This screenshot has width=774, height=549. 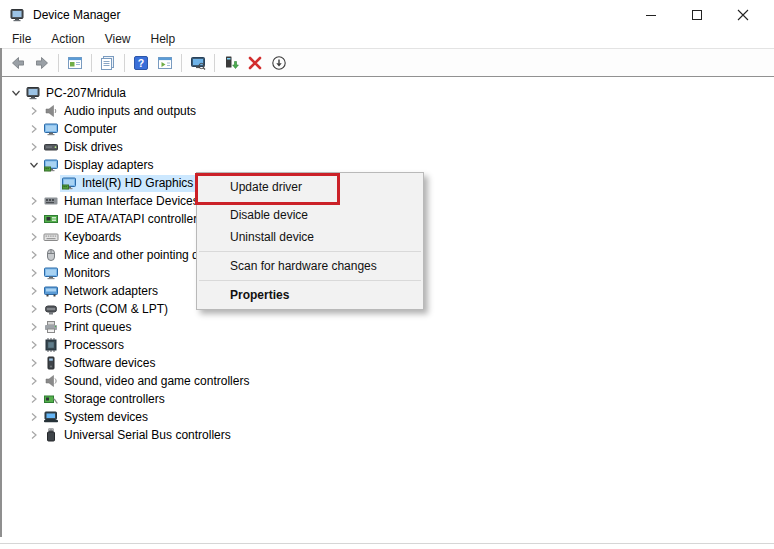 I want to click on node: Sound, video and game controllers, so click(x=147, y=382).